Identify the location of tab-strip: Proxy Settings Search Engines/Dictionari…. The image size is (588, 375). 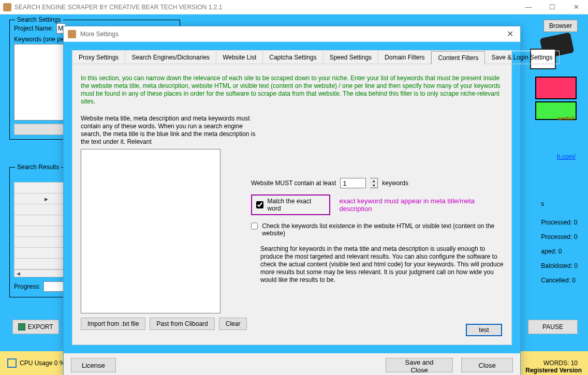
(292, 57).